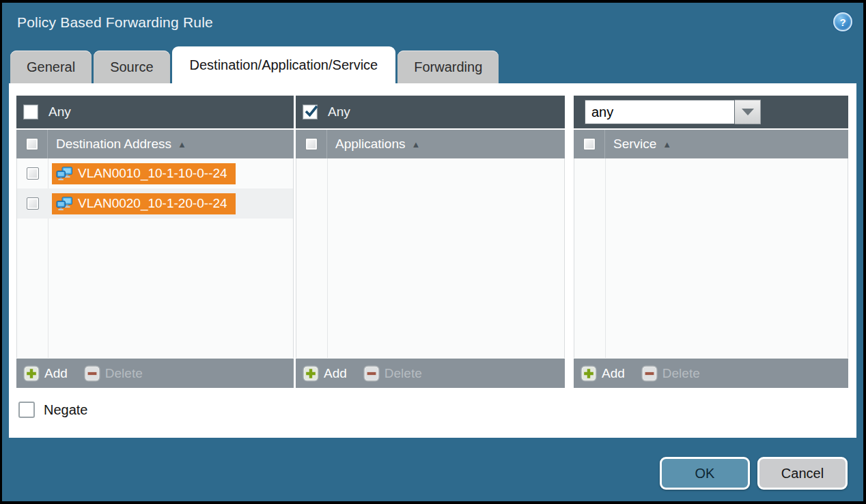 This screenshot has height=504, width=866. I want to click on table-row: VLAN0020_10-1-20-0--24, so click(155, 204).